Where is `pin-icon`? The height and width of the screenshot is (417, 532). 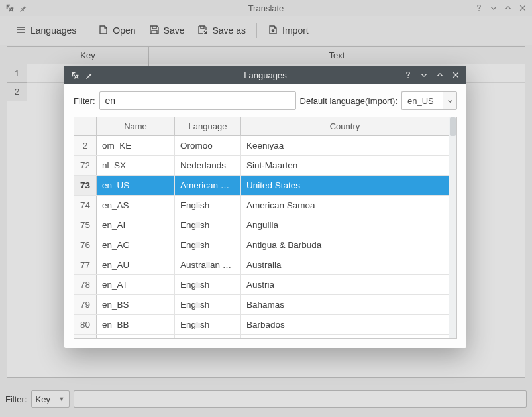 pin-icon is located at coordinates (89, 76).